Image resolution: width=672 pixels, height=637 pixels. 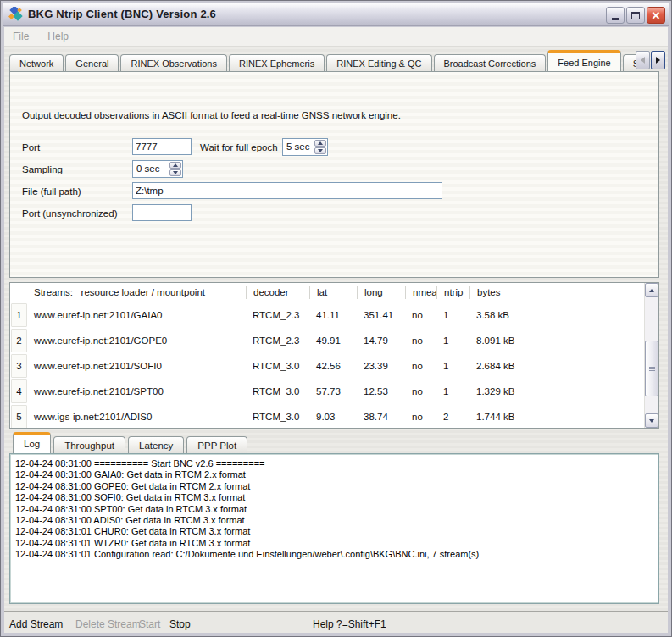 I want to click on cell-lat: 9.03, so click(x=333, y=417).